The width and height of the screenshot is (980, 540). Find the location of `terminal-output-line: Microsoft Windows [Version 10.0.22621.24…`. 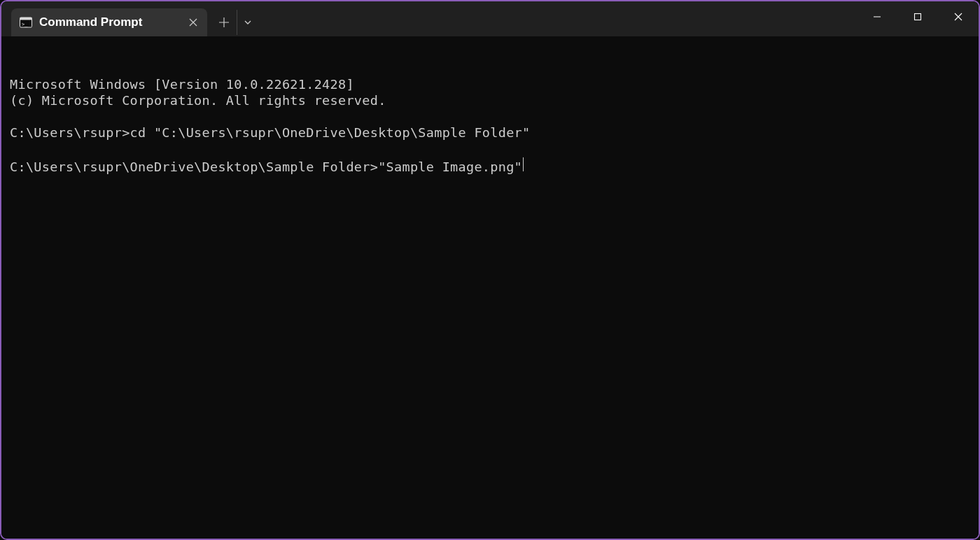

terminal-output-line: Microsoft Windows [Version 10.0.22621.24… is located at coordinates (490, 84).